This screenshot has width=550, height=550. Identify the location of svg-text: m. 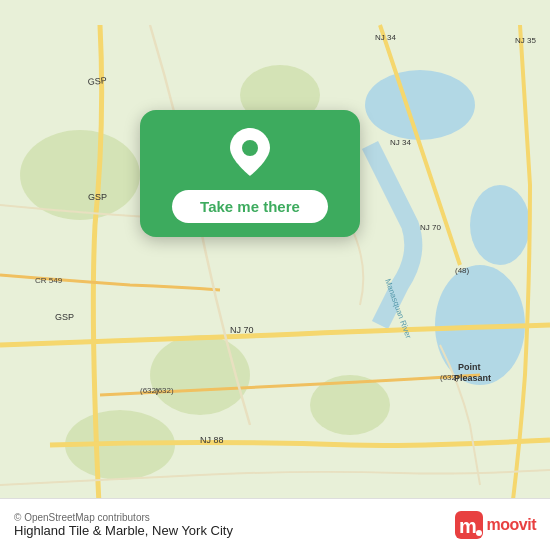
(468, 526).